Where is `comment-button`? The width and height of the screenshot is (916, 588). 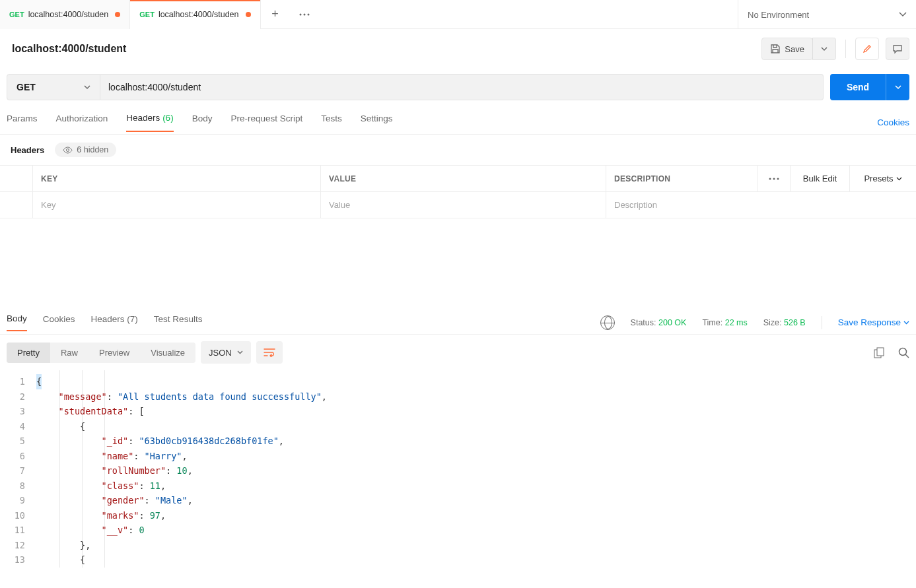 comment-button is located at coordinates (898, 49).